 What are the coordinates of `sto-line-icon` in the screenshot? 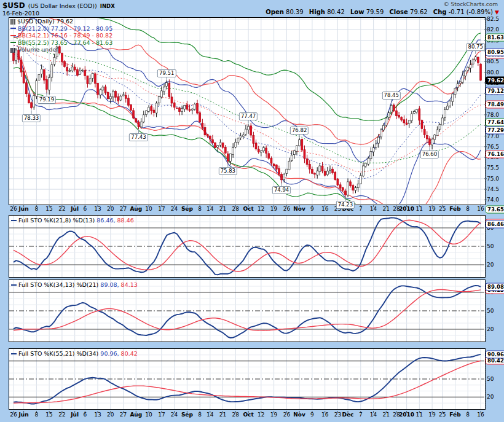 It's located at (14, 221).